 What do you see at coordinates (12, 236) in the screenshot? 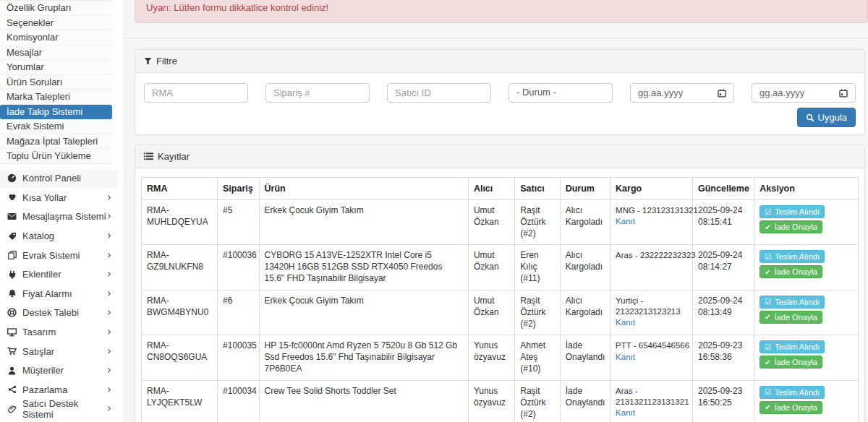
I see `tags-icon` at bounding box center [12, 236].